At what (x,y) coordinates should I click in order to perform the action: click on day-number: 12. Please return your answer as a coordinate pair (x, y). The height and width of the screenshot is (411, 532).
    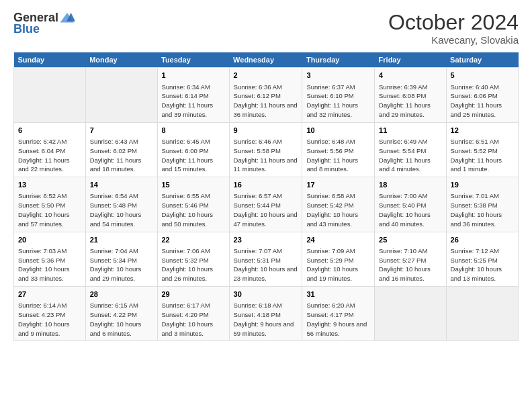
    Looking at the image, I should click on (482, 130).